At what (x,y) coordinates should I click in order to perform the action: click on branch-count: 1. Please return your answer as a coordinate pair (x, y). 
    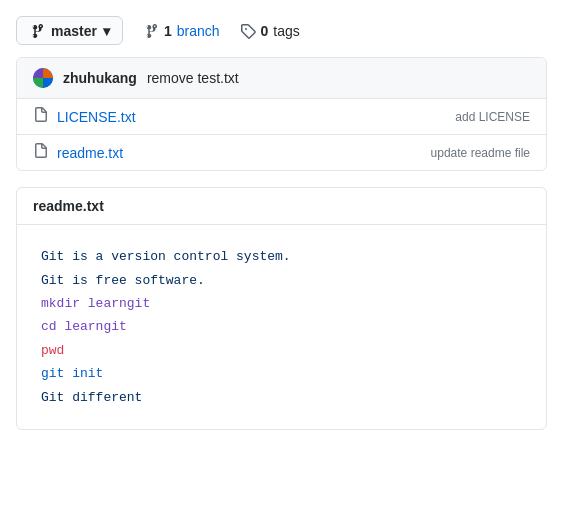
    Looking at the image, I should click on (168, 31).